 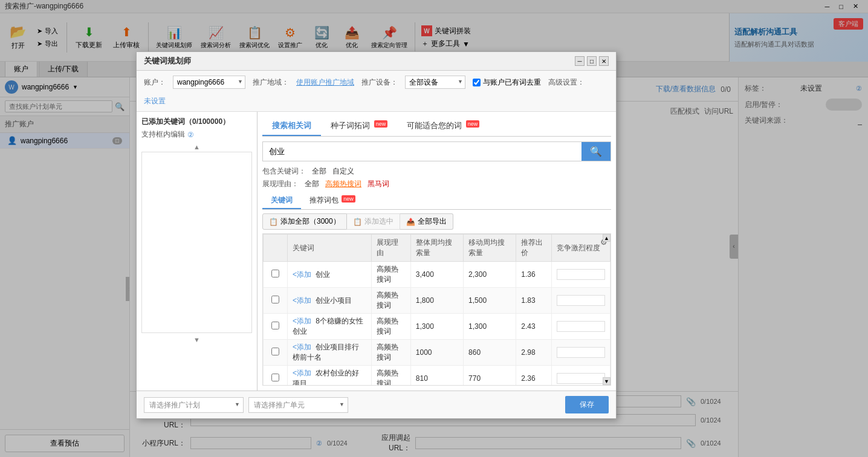 What do you see at coordinates (376, 404) in the screenshot?
I see `modal-footer: 请选择推广计划 ▼ 请选择推广单元 ▼ 保存` at bounding box center [376, 404].